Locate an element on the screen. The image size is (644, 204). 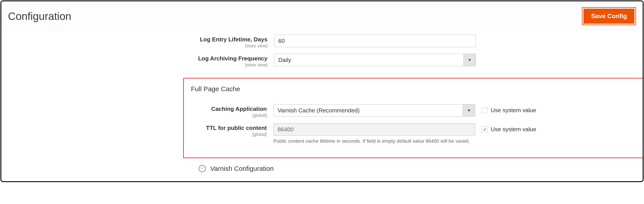
subsection-title: Varnish Configuration is located at coordinates (242, 169).